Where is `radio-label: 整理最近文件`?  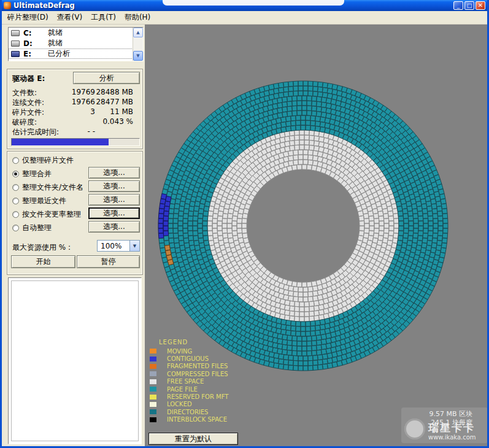 radio-label: 整理最近文件 is located at coordinates (44, 201).